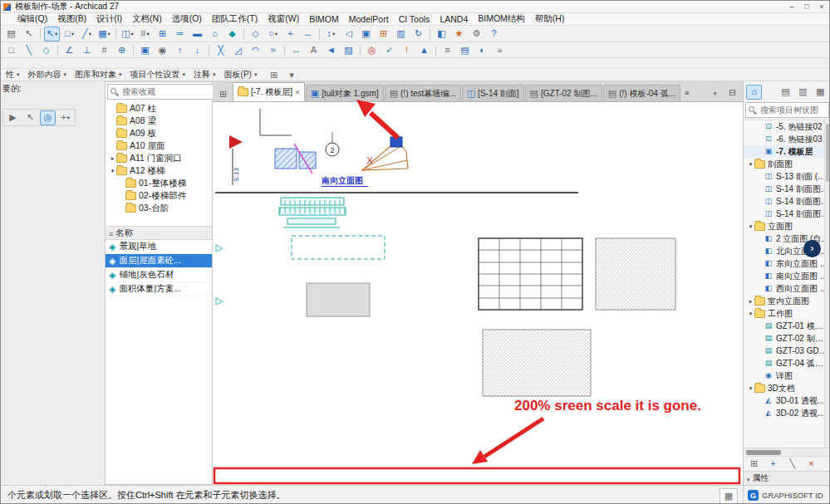 Image resolution: width=830 pixels, height=504 pixels. Describe the element at coordinates (813, 249) in the screenshot. I see `panel-expand-button` at that location.